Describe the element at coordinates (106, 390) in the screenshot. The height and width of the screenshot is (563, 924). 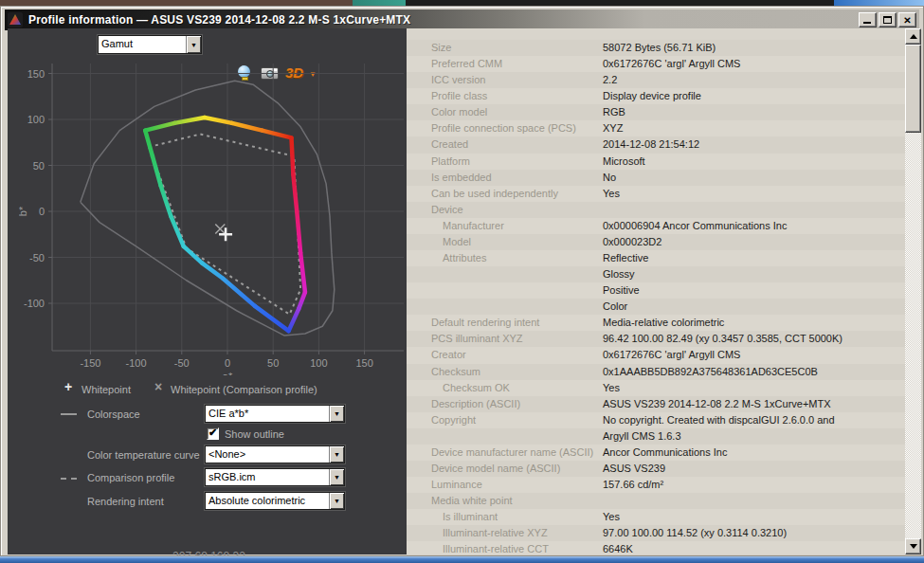
I see `legend-whitepoint-label: Whitepoint` at that location.